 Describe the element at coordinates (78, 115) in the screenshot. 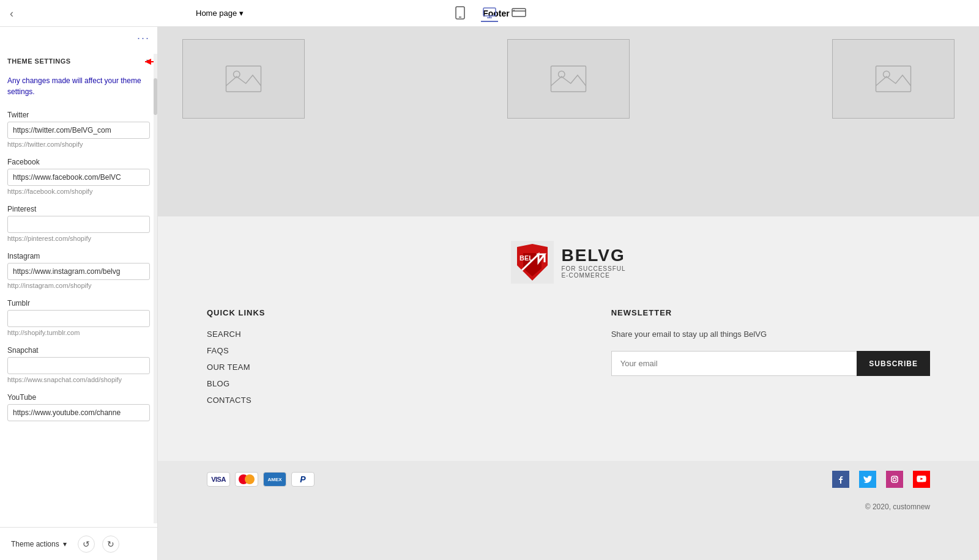

I see `field-label-0: Twitter` at that location.